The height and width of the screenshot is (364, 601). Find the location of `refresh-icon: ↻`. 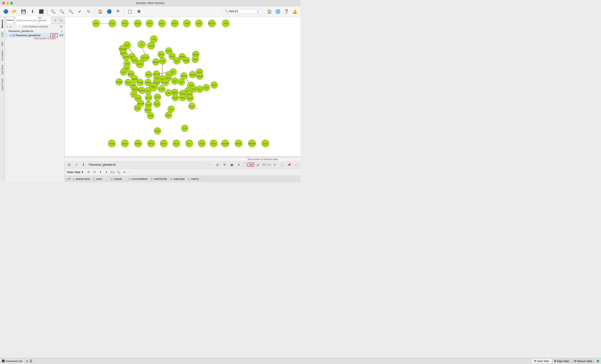

refresh-icon: ↻ is located at coordinates (89, 12).